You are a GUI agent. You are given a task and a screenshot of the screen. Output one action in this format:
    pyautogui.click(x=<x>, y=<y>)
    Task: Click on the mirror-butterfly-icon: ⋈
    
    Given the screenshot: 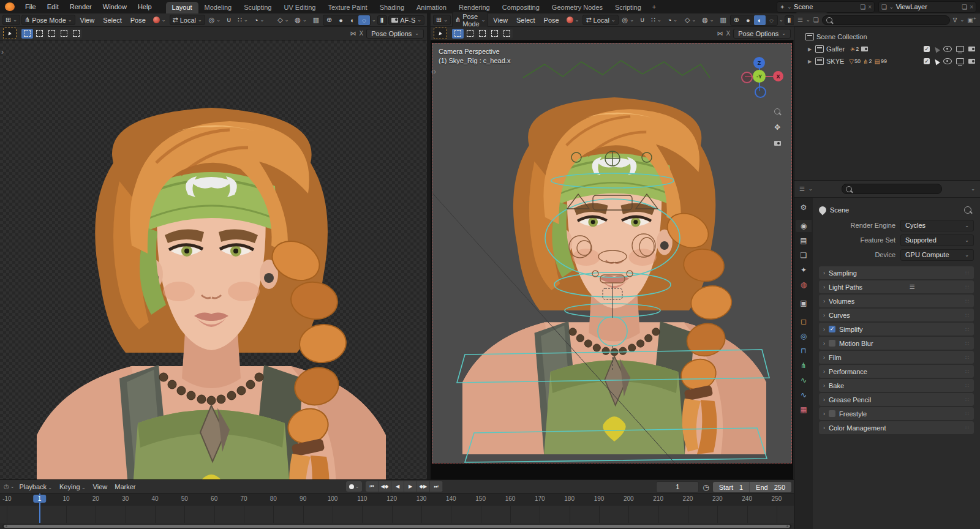 What is the action you would take?
    pyautogui.click(x=720, y=33)
    